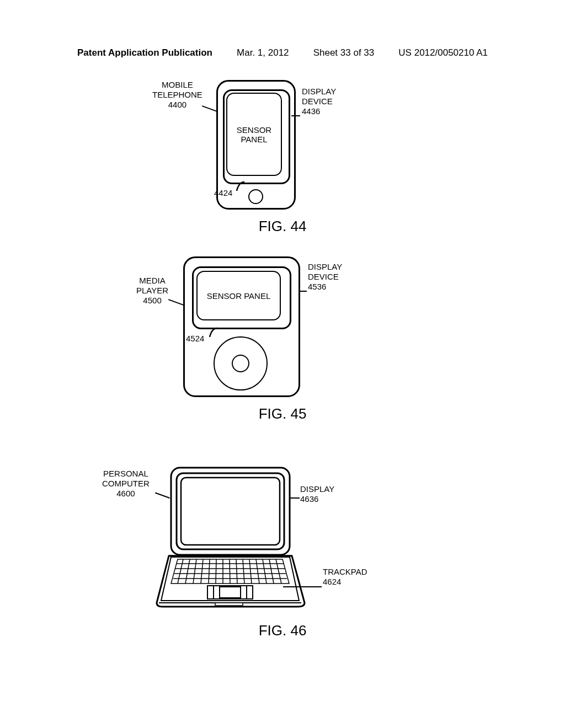  What do you see at coordinates (282, 226) in the screenshot?
I see `figure-44-caption: FIG. 44` at bounding box center [282, 226].